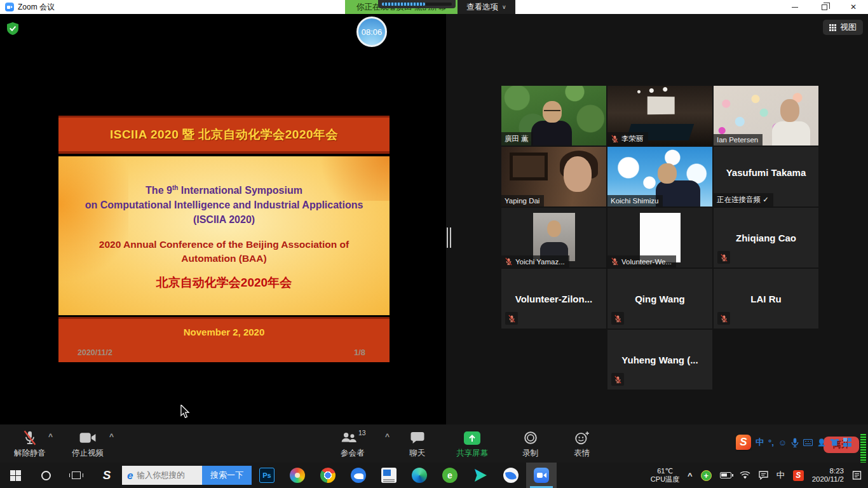 The image size is (868, 488). Describe the element at coordinates (843, 27) in the screenshot. I see `view-button: 视图` at that location.